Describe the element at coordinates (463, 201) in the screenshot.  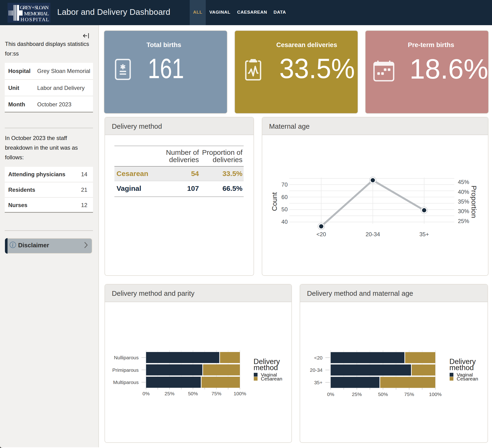
I see `svg-text: 35%` at that location.